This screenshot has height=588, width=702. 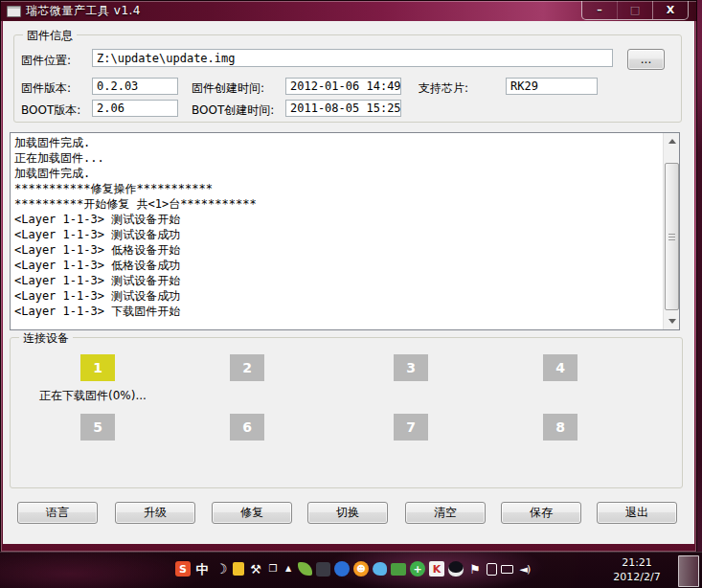 What do you see at coordinates (418, 569) in the screenshot?
I see `coin-plus-icon: +` at bounding box center [418, 569].